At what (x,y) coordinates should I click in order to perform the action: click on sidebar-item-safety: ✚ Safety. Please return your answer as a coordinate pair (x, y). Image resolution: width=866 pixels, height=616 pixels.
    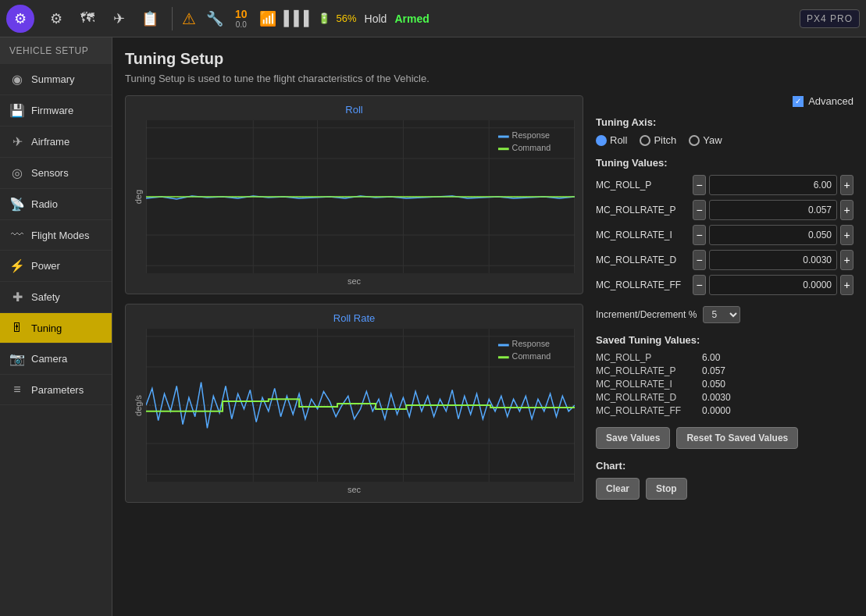
    Looking at the image, I should click on (56, 297).